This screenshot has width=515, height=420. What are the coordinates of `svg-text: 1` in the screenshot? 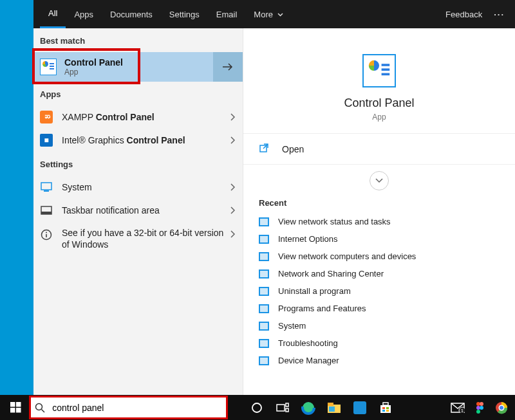 It's located at (462, 410).